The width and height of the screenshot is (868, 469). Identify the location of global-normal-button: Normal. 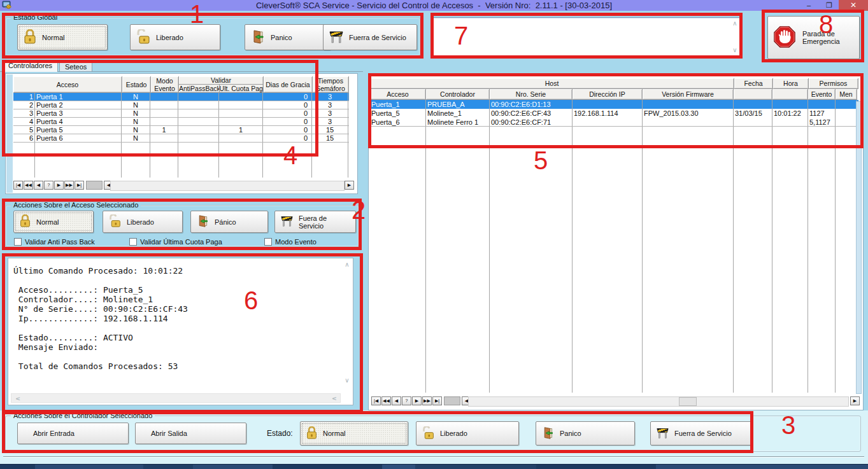
(62, 37).